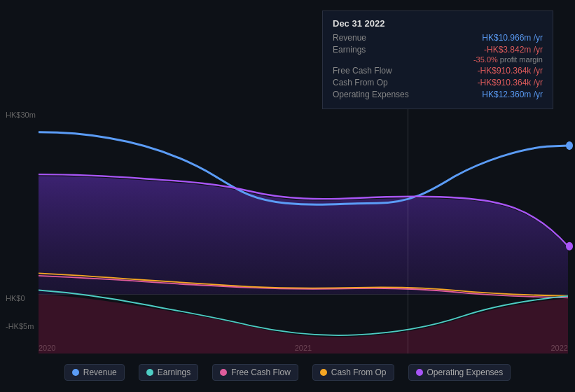 Image resolution: width=575 pixels, height=392 pixels. What do you see at coordinates (255, 372) in the screenshot?
I see `legend-fcf: Free Cash Flow` at bounding box center [255, 372].